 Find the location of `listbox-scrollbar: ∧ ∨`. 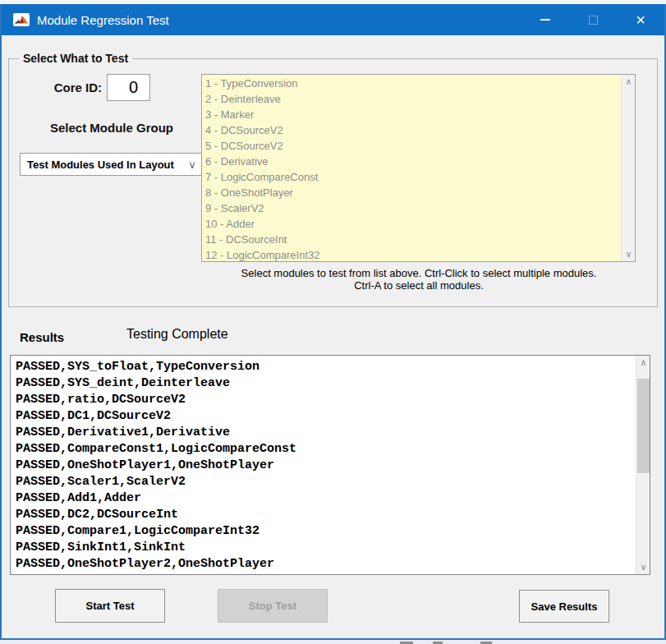

listbox-scrollbar: ∧ ∨ is located at coordinates (627, 168).